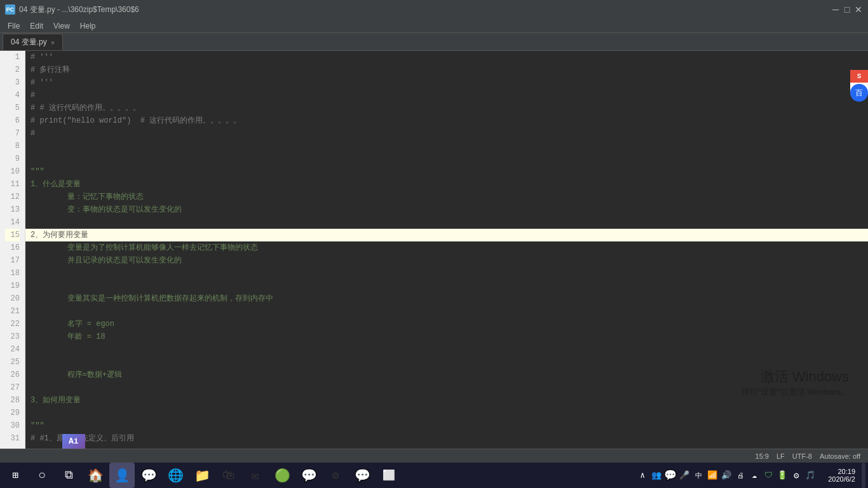 The image size is (868, 488). I want to click on code-line: 年龄 = 18, so click(447, 337).